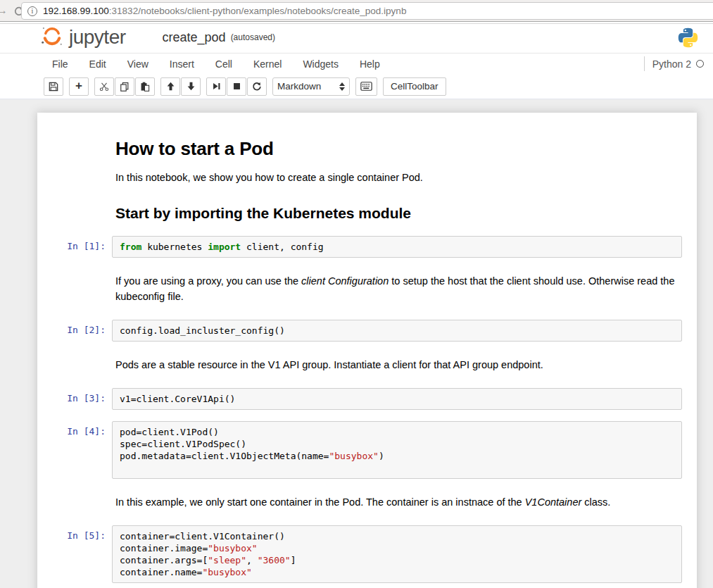  What do you see at coordinates (236, 86) in the screenshot?
I see `stop-icon` at bounding box center [236, 86].